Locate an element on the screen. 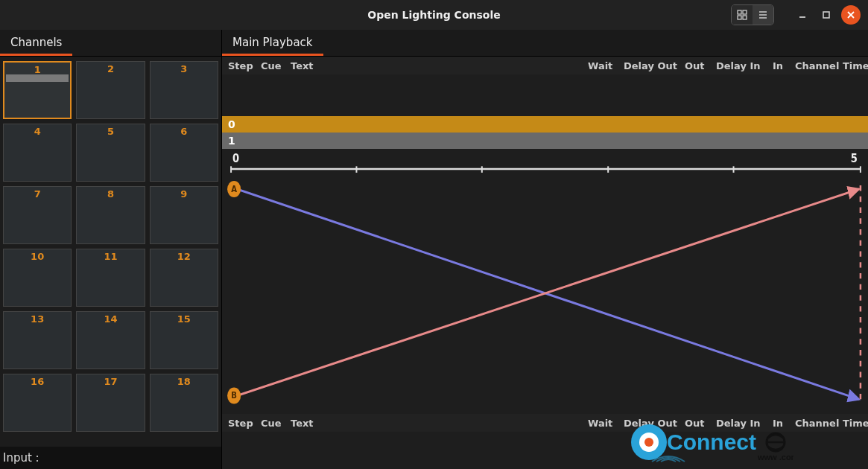  channel-number: 7 is located at coordinates (37, 194).